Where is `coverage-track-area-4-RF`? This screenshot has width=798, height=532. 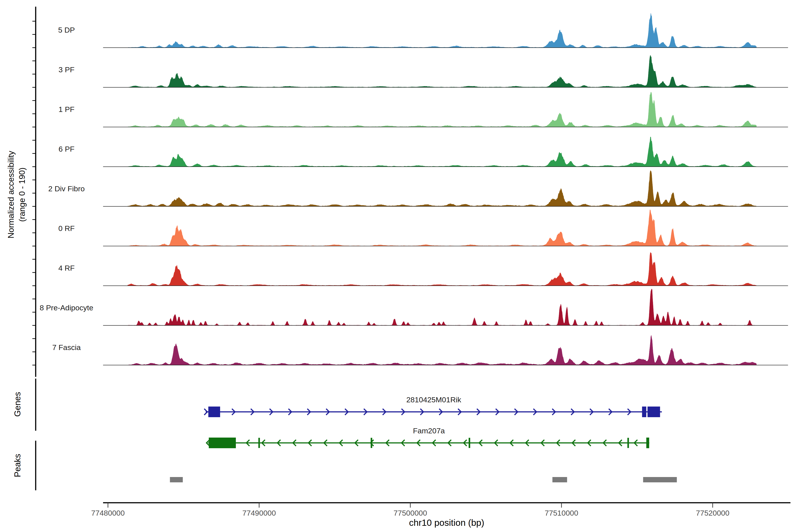 coverage-track-area-4-RF is located at coordinates (442, 269).